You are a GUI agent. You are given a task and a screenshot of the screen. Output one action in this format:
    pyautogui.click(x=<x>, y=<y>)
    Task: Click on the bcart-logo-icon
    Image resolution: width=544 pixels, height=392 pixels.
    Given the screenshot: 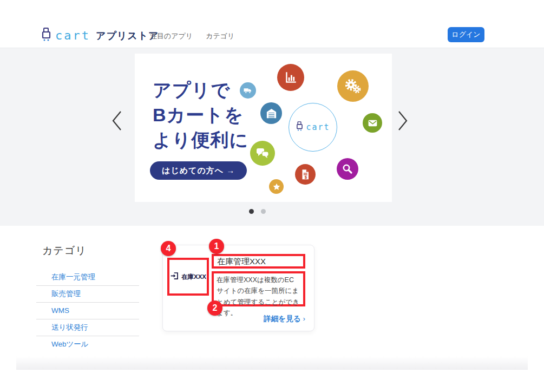 What is the action you would take?
    pyautogui.click(x=47, y=36)
    